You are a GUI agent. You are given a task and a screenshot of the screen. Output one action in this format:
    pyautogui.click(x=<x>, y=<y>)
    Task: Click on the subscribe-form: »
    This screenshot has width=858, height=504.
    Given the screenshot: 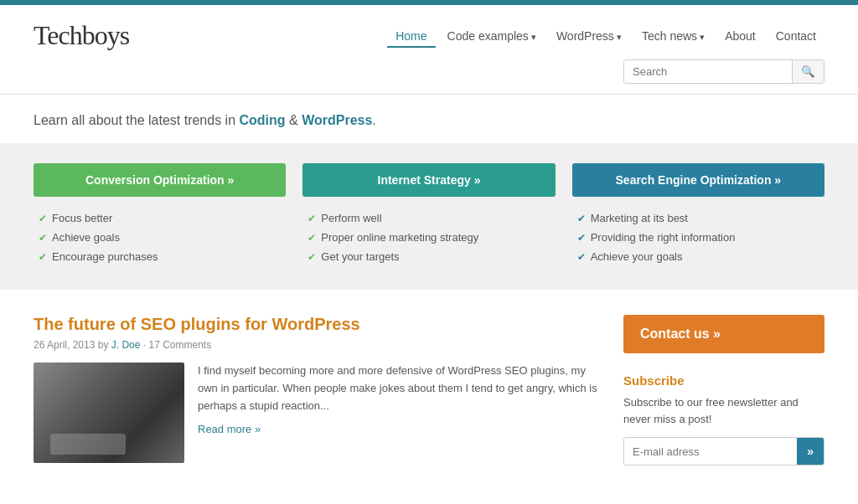 What is the action you would take?
    pyautogui.click(x=724, y=451)
    